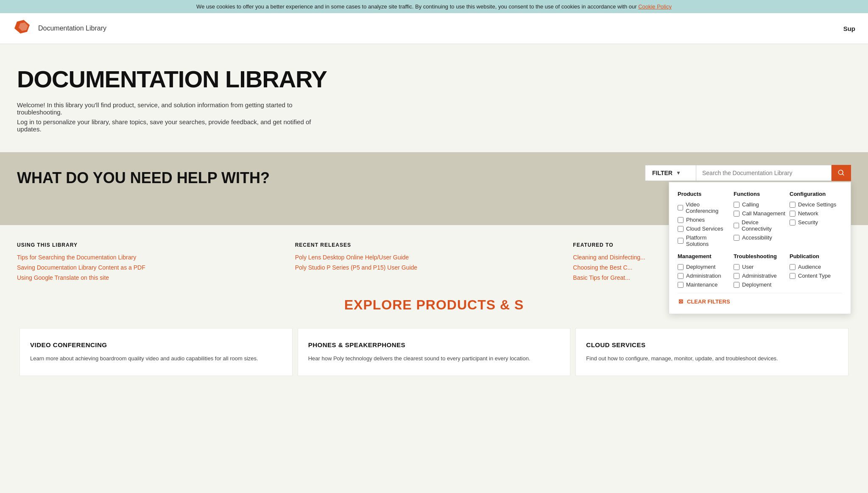  I want to click on product-card-cloud: CLOUD SERVICES Find out how to configure…, so click(712, 352).